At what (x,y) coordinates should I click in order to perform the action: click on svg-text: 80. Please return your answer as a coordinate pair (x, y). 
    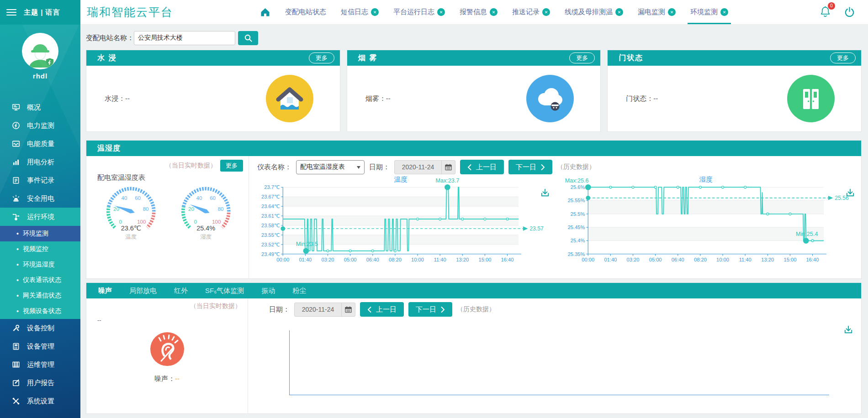
    Looking at the image, I should click on (220, 209).